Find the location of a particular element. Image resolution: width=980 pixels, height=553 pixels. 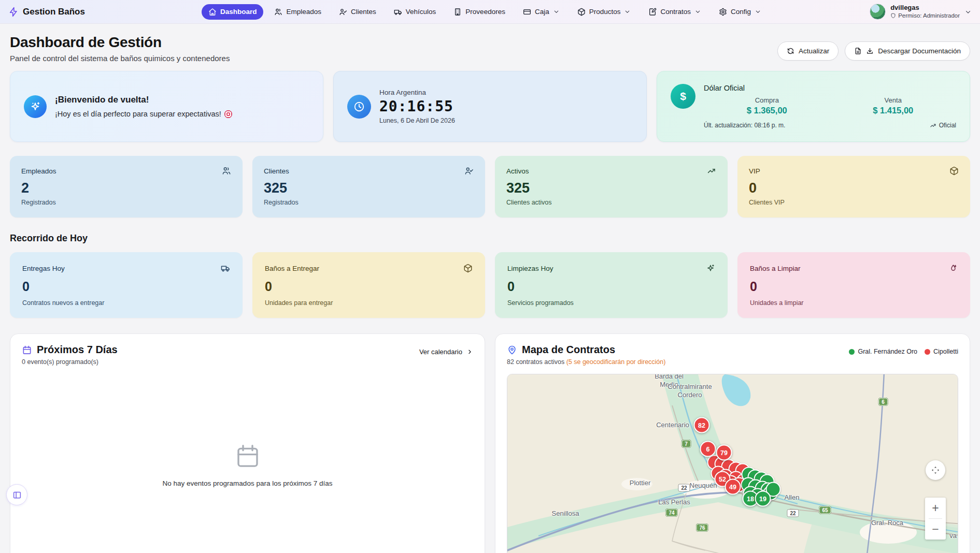

file-pen-icon is located at coordinates (652, 12).